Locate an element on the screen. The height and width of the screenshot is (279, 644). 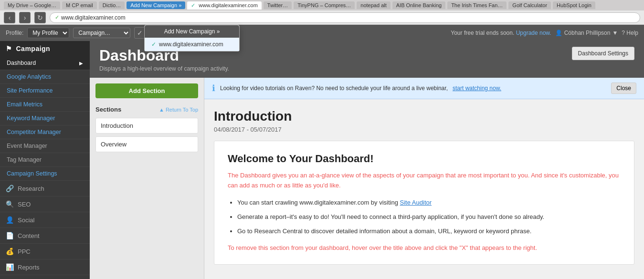
sidebar-item-email-metrics: Email Metrics is located at coordinates (45, 105).